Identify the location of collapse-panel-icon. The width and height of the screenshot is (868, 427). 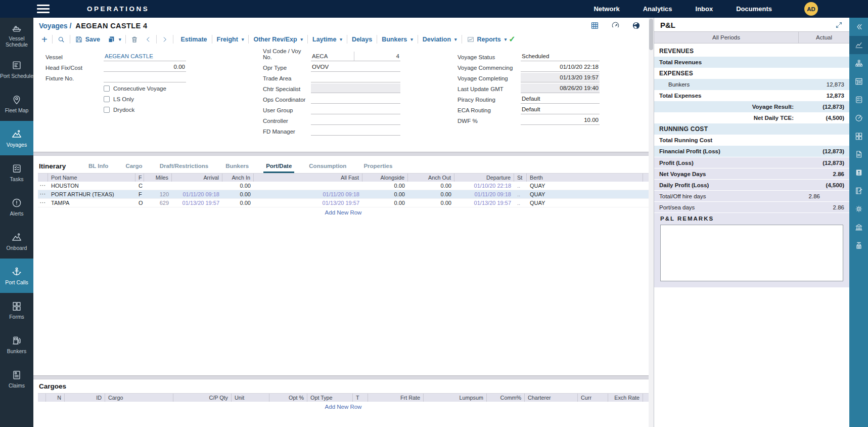
(858, 27).